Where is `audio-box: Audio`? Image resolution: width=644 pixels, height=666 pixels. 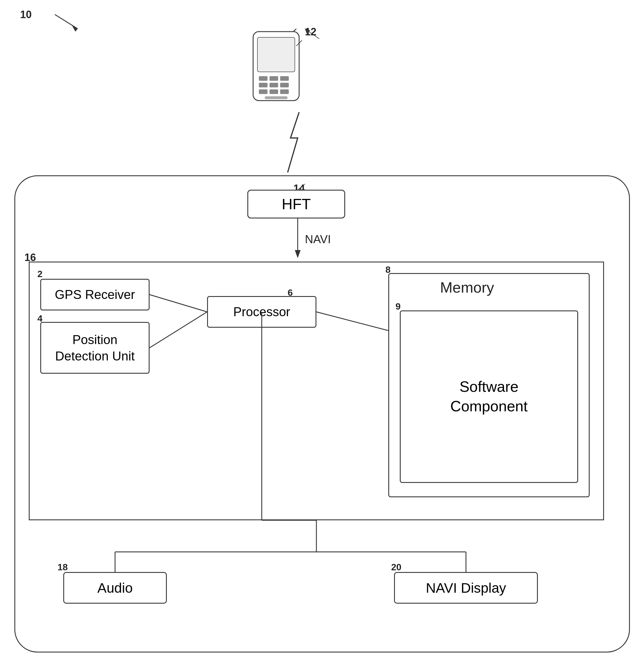 audio-box: Audio is located at coordinates (115, 588).